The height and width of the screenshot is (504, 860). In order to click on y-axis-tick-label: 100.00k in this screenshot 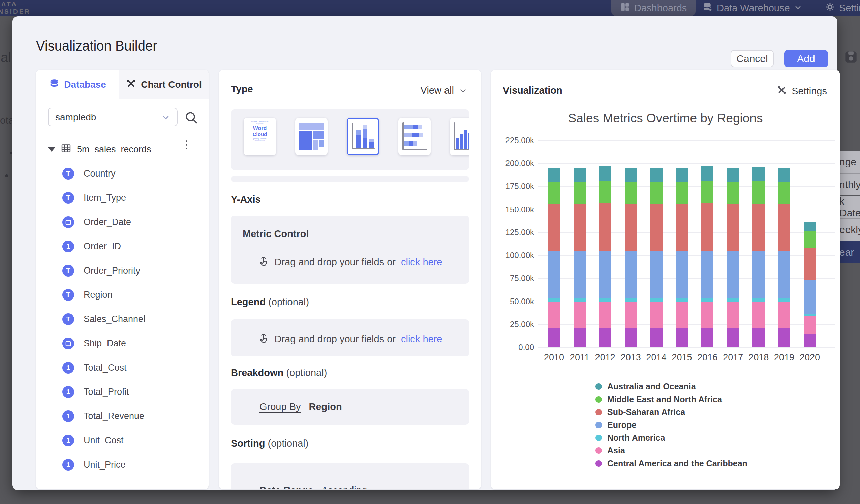, I will do `click(513, 255)`.